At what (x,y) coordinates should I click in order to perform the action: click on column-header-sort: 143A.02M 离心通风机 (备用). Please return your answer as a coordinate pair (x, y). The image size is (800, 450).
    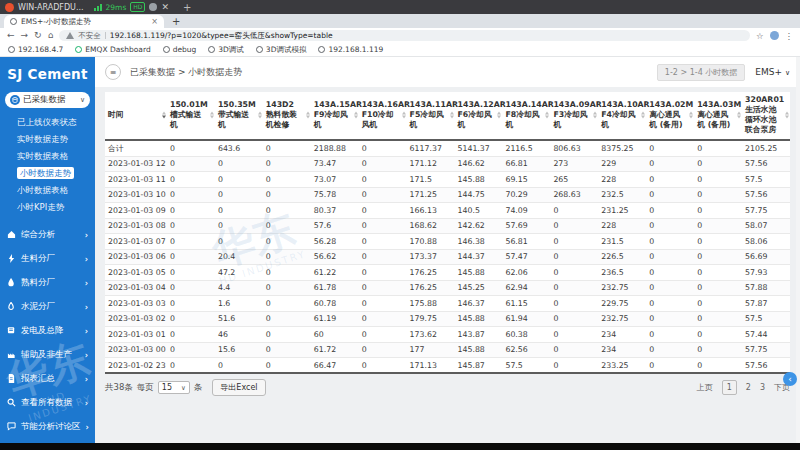
    Looking at the image, I should click on (670, 116).